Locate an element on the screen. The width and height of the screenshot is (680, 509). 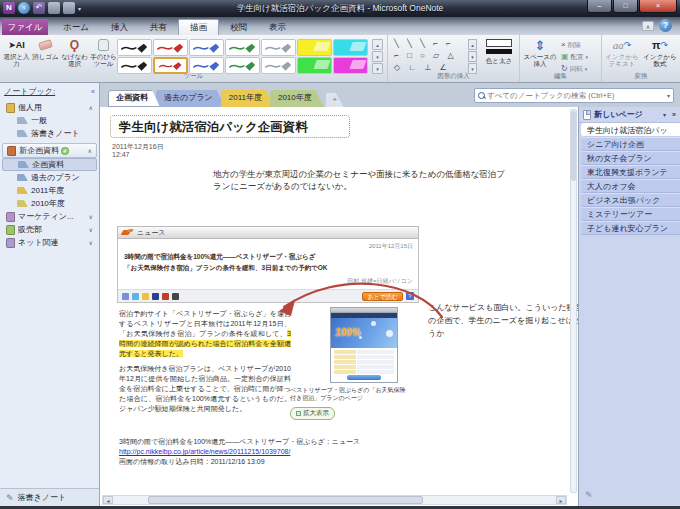
source-url-link: http://pc.nikkeibp.co.jp/article/news/20… is located at coordinates (204, 452).